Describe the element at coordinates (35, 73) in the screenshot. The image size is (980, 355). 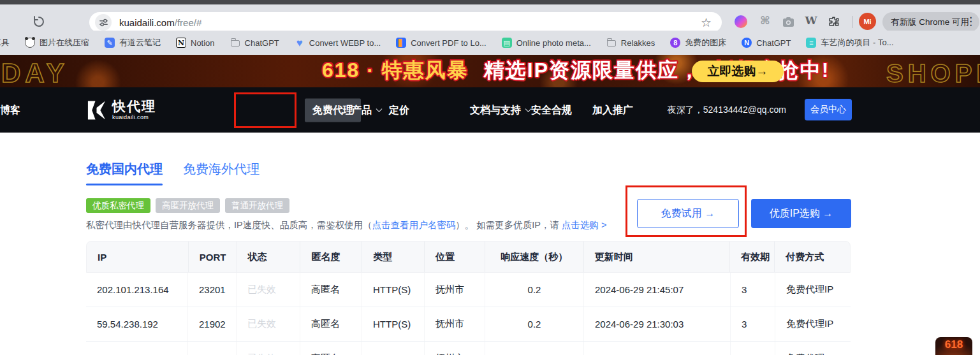
I see `banner-left-outline-text: DAY` at that location.